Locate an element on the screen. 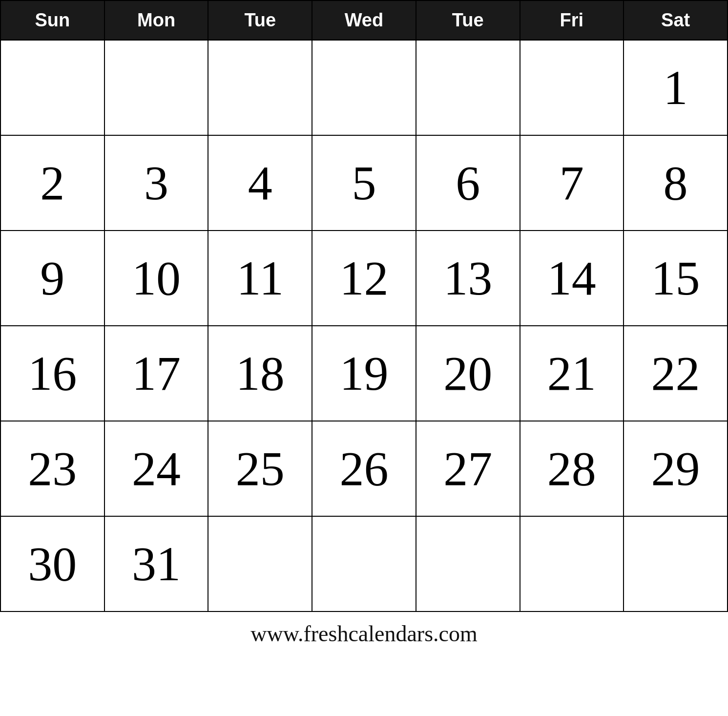  calendar-cell-1-6: 8 is located at coordinates (676, 183).